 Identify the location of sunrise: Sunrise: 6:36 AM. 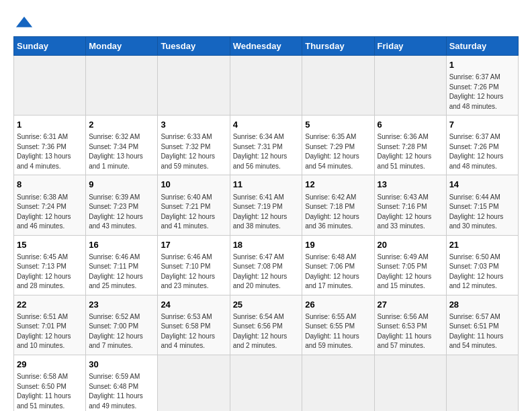
(403, 137).